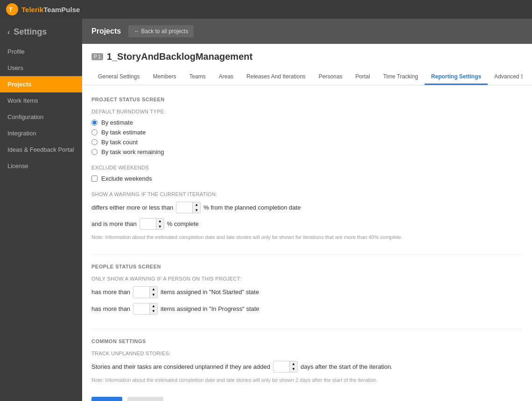 The height and width of the screenshot is (401, 532). Describe the element at coordinates (154, 306) in the screenshot. I see `people-row2-up: ▲` at that location.